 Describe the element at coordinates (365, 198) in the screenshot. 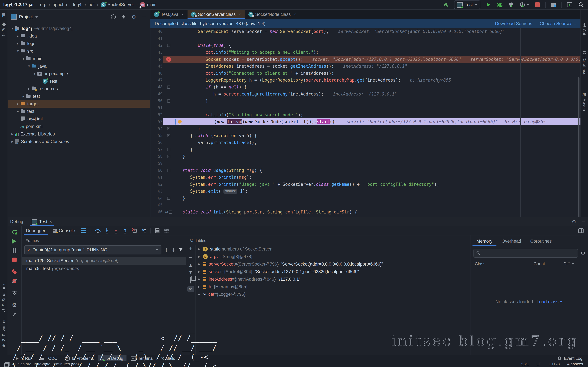

I see `code-line-64: 64 }` at that location.